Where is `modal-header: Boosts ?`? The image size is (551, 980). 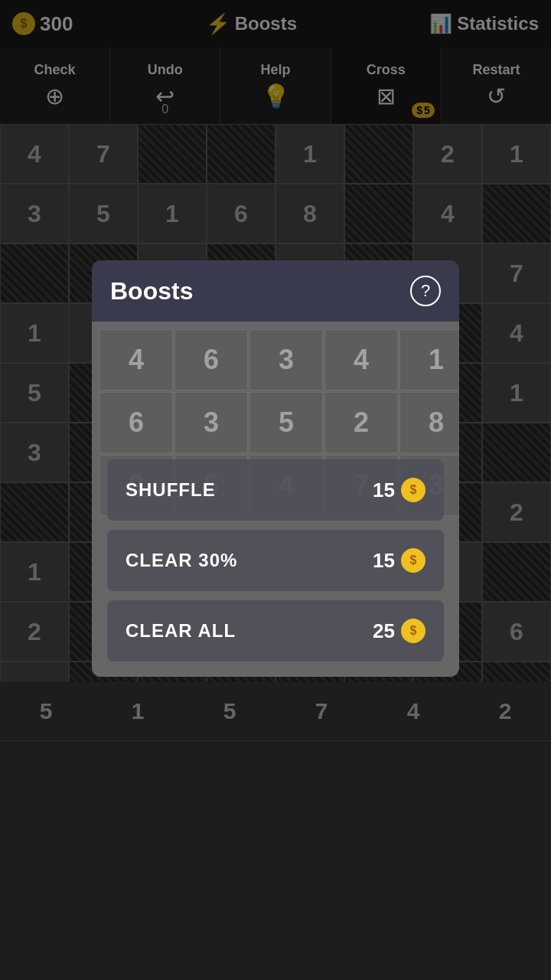
modal-header: Boosts ? is located at coordinates (276, 291).